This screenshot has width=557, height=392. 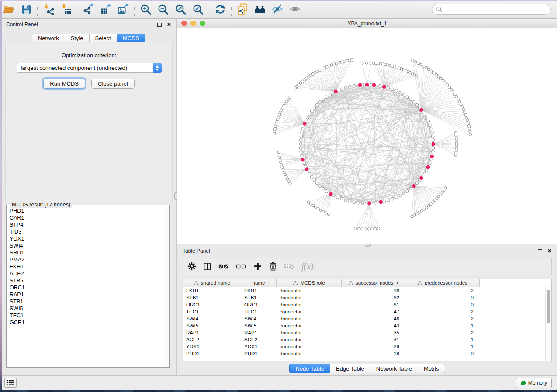 What do you see at coordinates (364, 305) in the screenshot?
I see `table-row: ORC1ORC1dominator610` at bounding box center [364, 305].